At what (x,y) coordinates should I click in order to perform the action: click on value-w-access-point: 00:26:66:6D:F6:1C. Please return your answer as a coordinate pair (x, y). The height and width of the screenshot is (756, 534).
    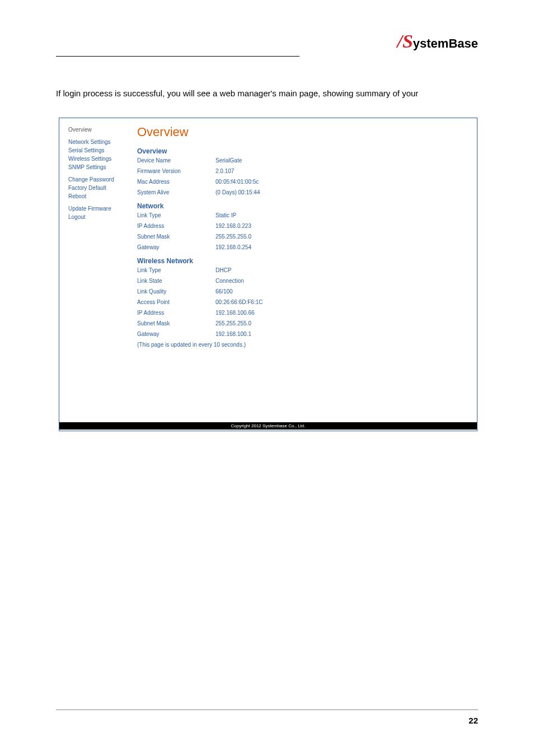
    Looking at the image, I should click on (240, 302).